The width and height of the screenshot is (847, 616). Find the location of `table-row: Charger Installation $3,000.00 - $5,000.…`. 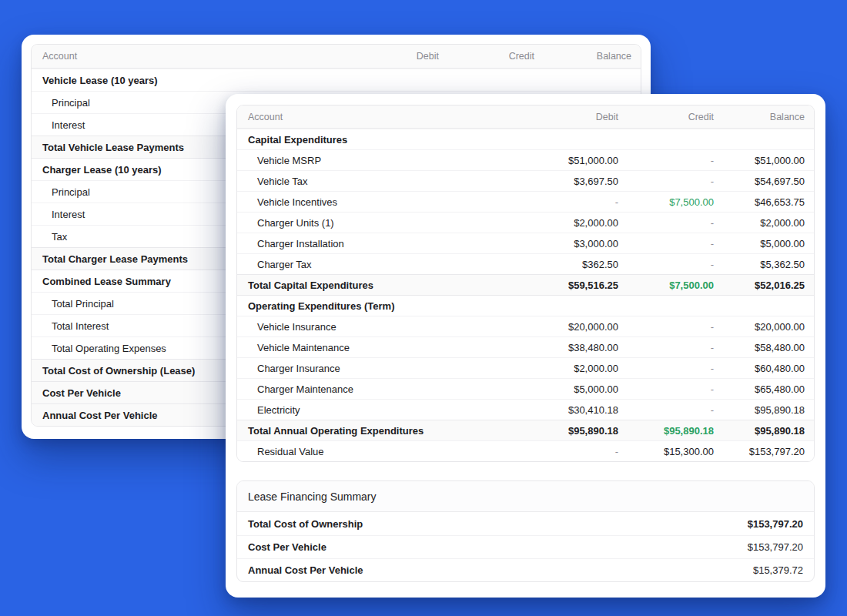

table-row: Charger Installation $3,000.00 - $5,000.… is located at coordinates (525, 243).